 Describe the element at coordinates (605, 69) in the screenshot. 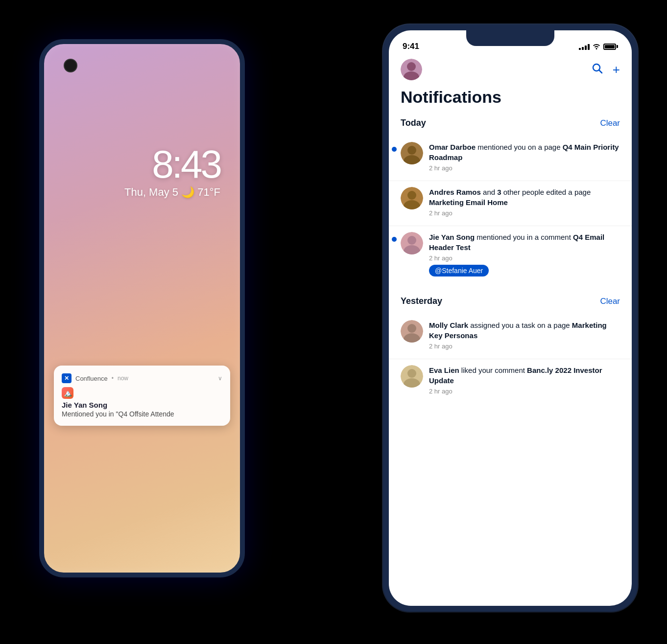

I see `header-actions: +` at that location.